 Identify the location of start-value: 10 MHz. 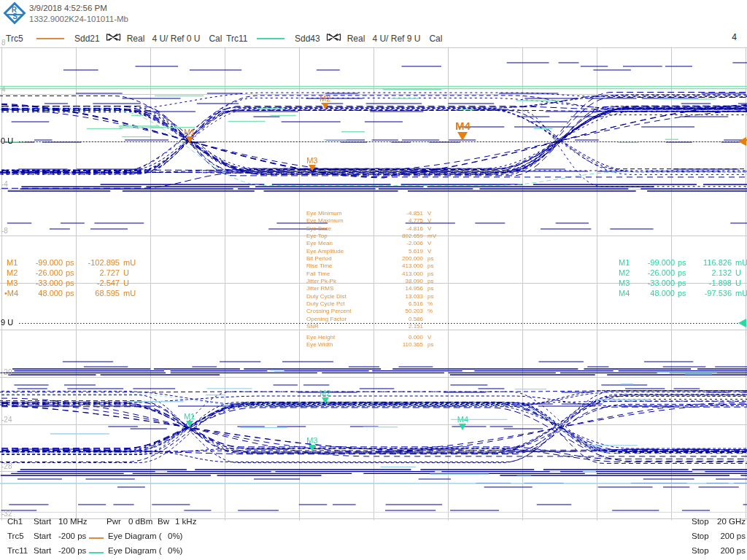
(73, 521).